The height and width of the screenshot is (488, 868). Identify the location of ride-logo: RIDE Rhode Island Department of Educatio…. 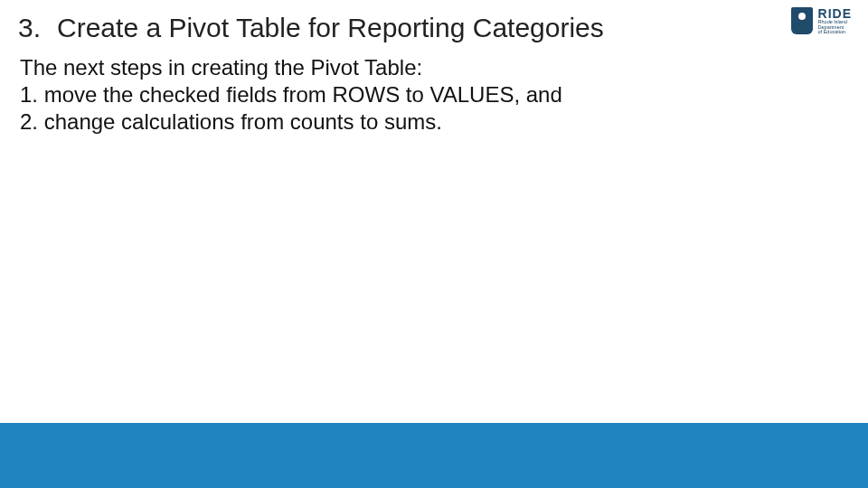
(821, 22).